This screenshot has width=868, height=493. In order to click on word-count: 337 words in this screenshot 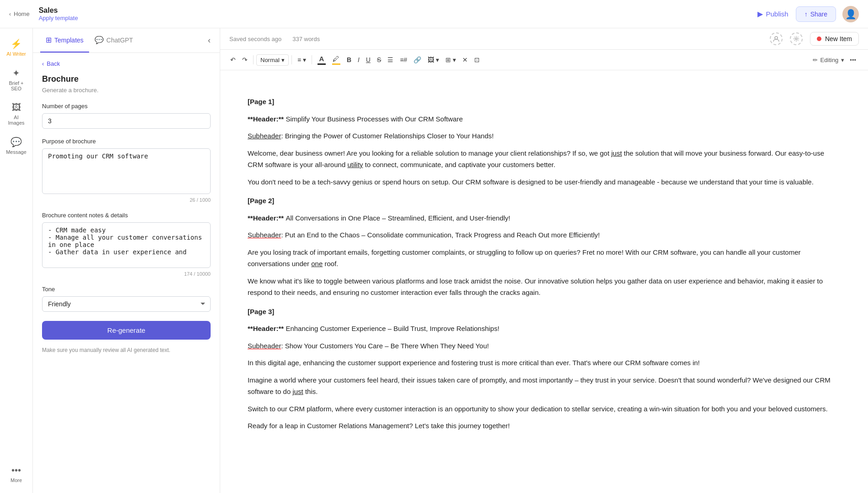, I will do `click(306, 39)`.